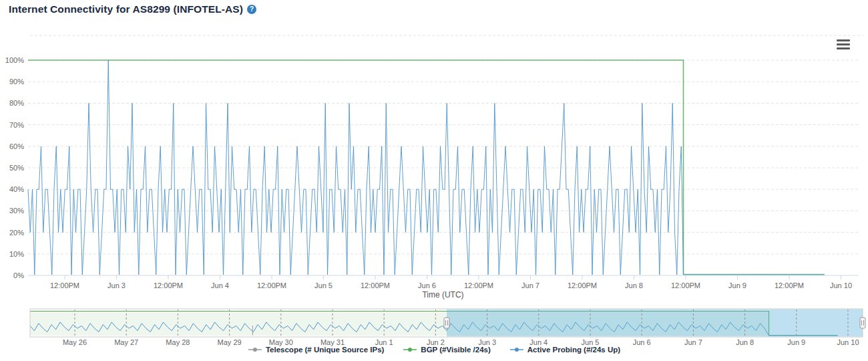 Image resolution: width=868 pixels, height=361 pixels. What do you see at coordinates (220, 285) in the screenshot?
I see `x-tick-label: Jun 4` at bounding box center [220, 285].